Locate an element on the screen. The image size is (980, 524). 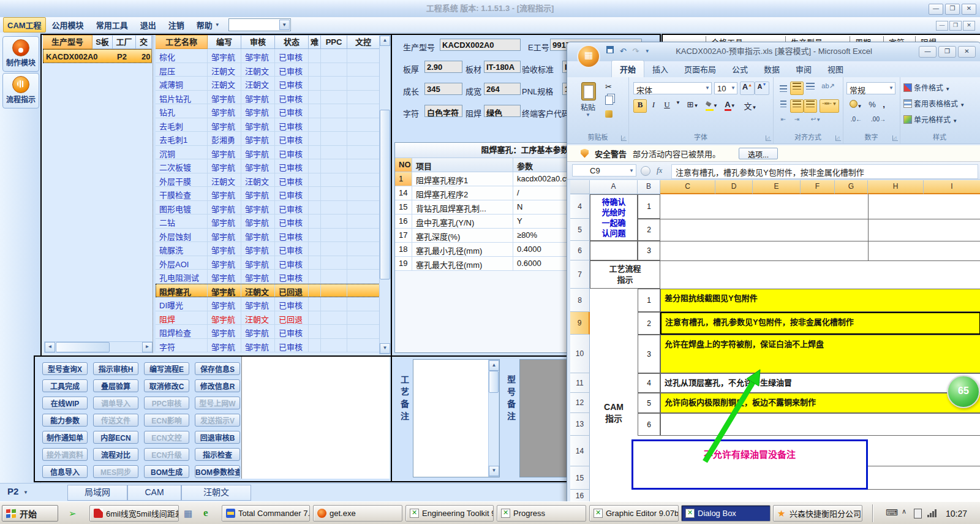
excel-minimize-icon: — is located at coordinates (927, 51).